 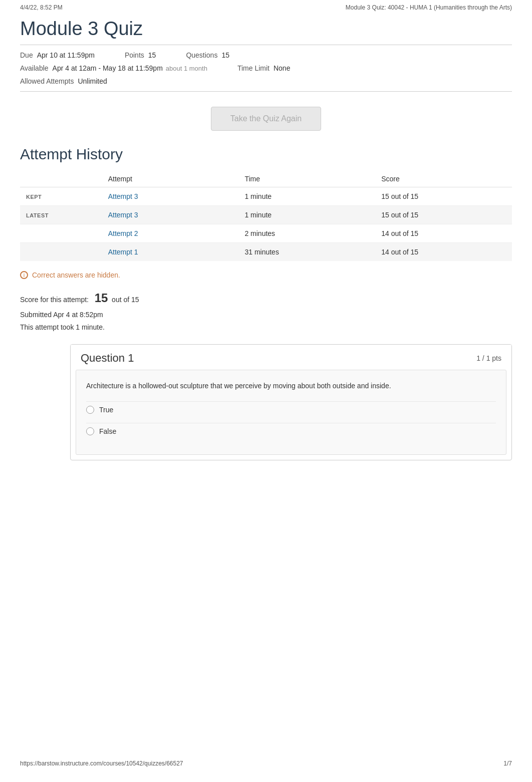 What do you see at coordinates (307, 252) in the screenshot?
I see `attempt-time: 31 minutes` at bounding box center [307, 252].